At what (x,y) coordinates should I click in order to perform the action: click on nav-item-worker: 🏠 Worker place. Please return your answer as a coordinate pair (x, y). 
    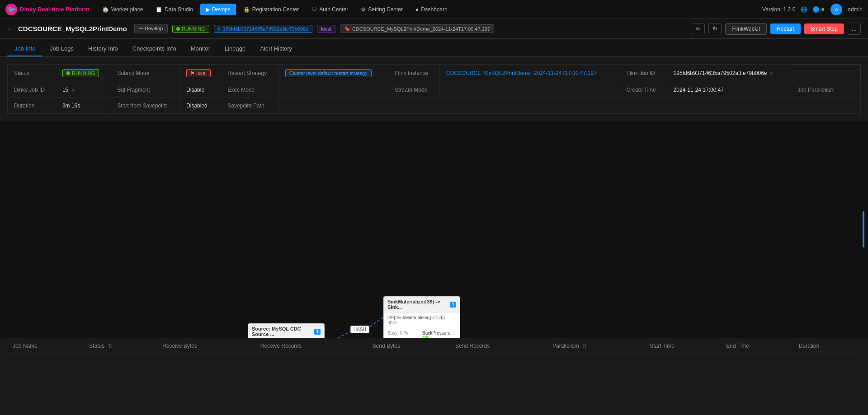
    Looking at the image, I should click on (123, 9).